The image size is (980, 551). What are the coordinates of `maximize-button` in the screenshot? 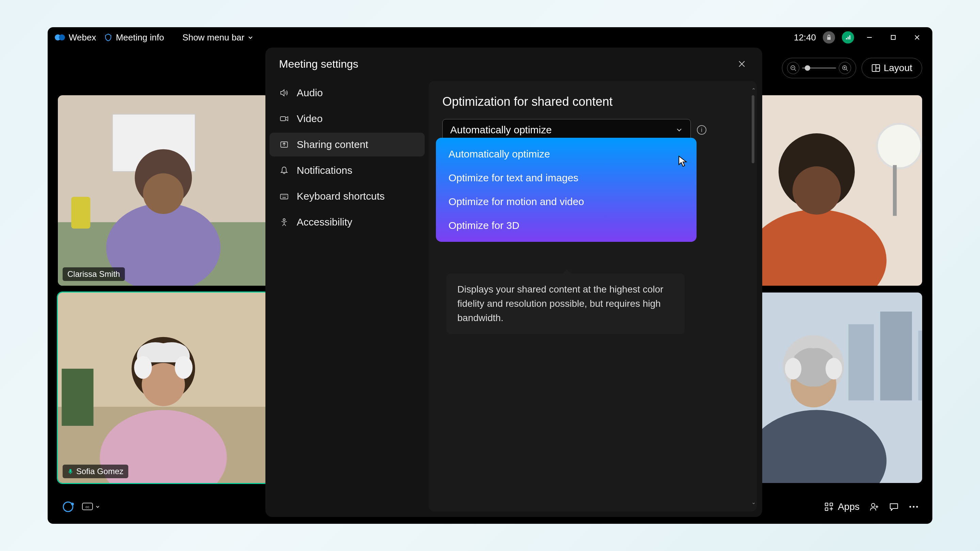 It's located at (893, 37).